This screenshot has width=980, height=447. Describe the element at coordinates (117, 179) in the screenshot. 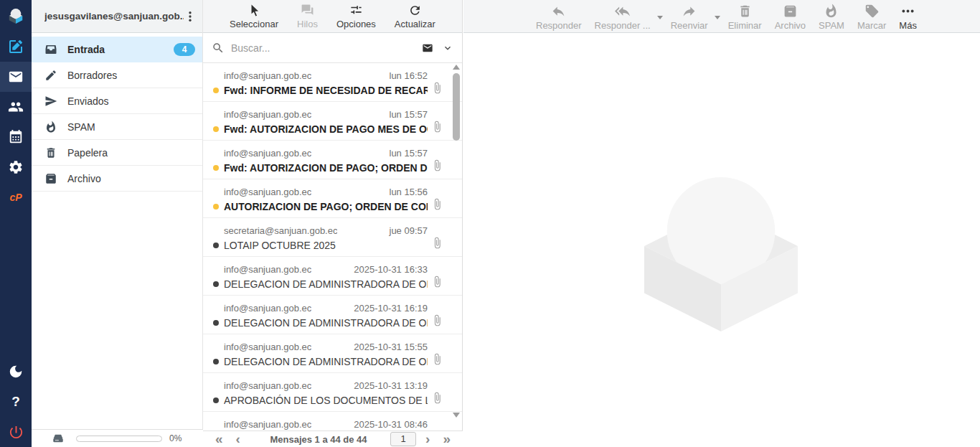

I see `sidebar-item-archivo: Archivo` at that location.